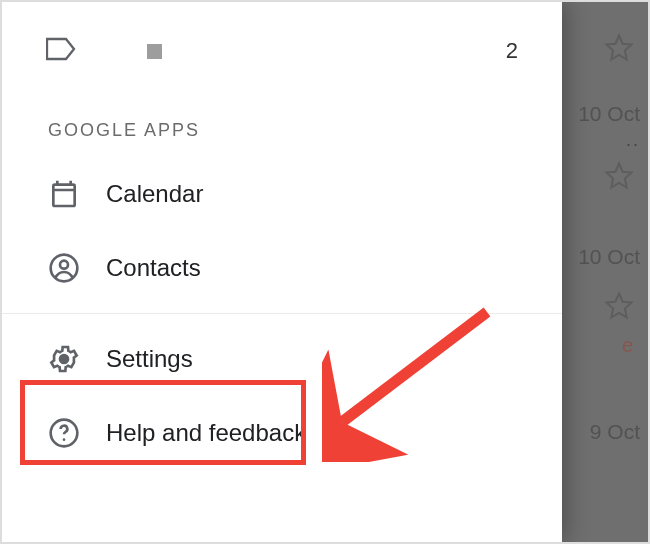  I want to click on gear-icon, so click(77, 359).